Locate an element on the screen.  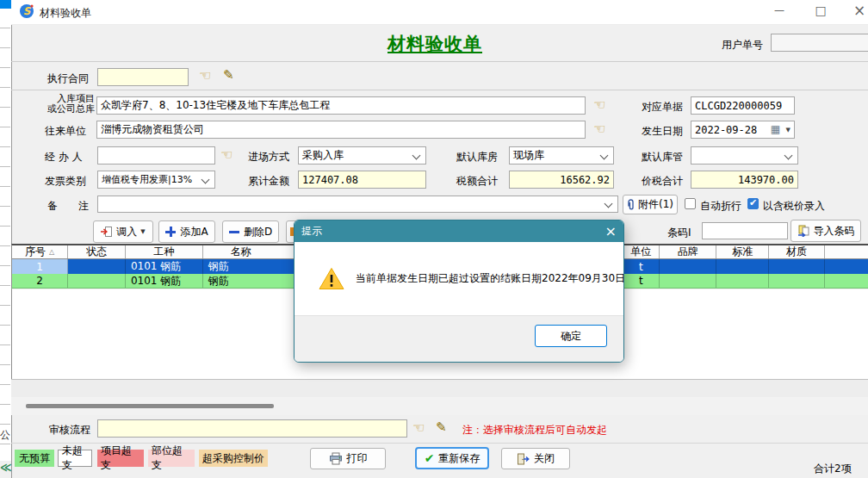
audit-picker-hand-icon: ☜ is located at coordinates (418, 428).